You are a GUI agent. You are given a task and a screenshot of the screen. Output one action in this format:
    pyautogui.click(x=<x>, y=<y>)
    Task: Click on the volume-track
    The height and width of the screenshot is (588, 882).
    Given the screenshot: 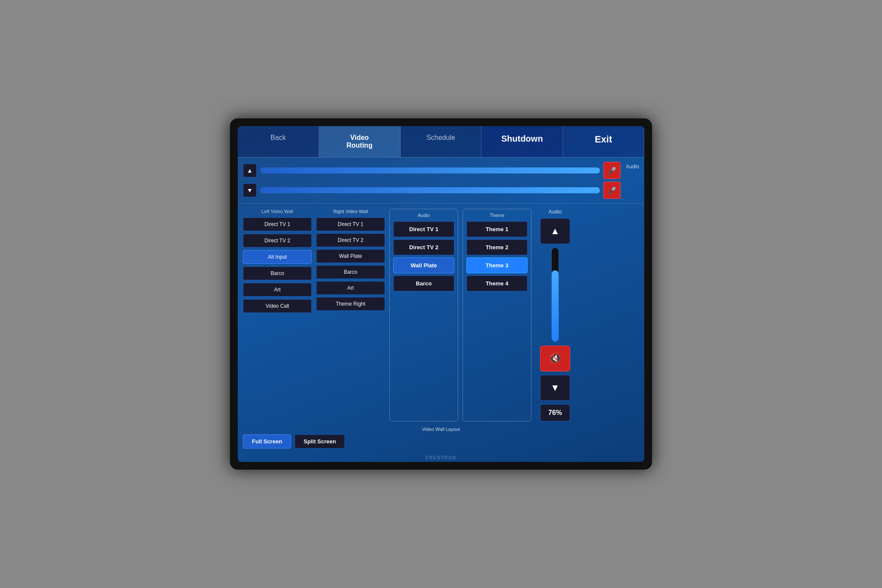 What is the action you would take?
    pyautogui.click(x=555, y=295)
    